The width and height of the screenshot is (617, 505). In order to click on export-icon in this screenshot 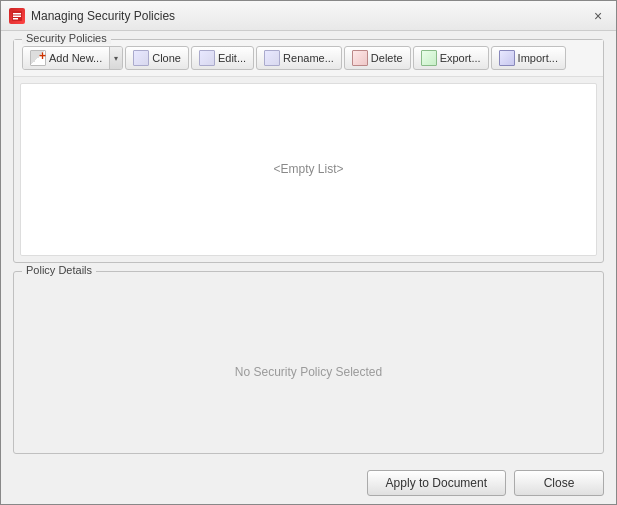, I will do `click(429, 58)`.